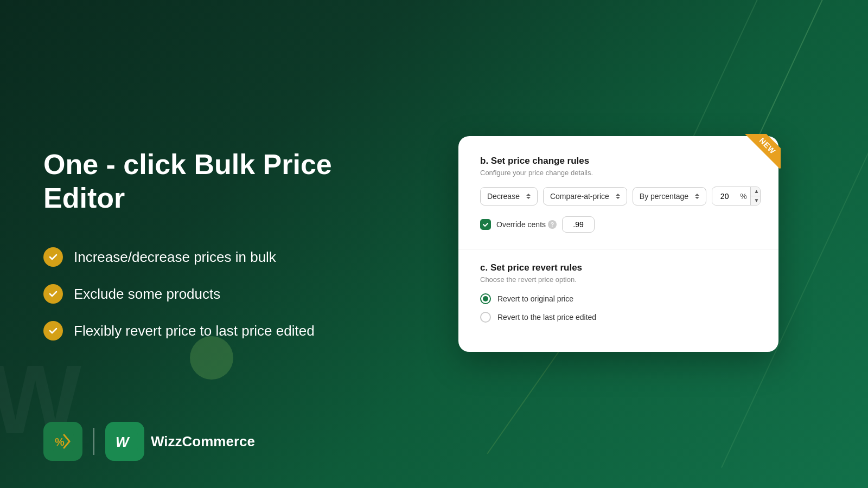 The width and height of the screenshot is (868, 488). I want to click on override-row: Override cents ?, so click(618, 224).